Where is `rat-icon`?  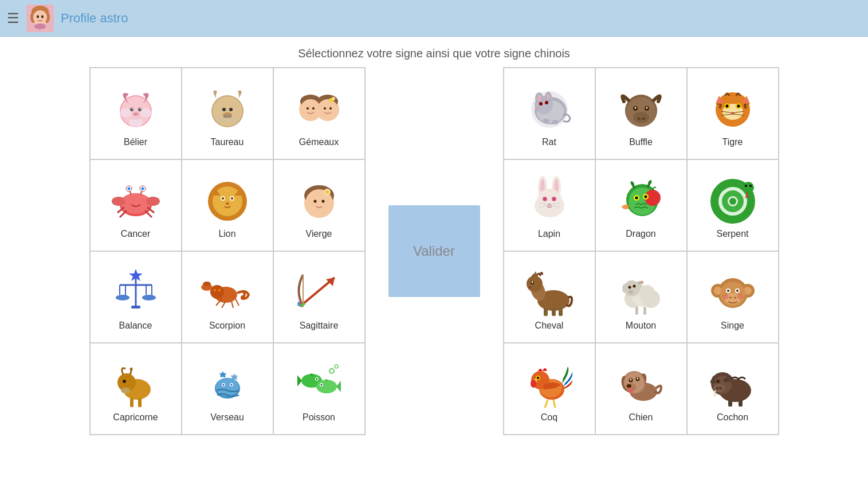
rat-icon is located at coordinates (549, 107).